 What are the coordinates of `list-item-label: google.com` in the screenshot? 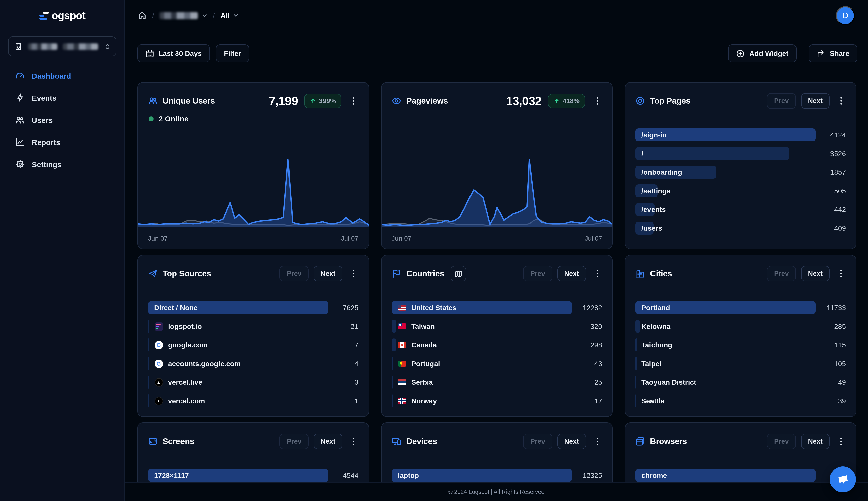 It's located at (188, 345).